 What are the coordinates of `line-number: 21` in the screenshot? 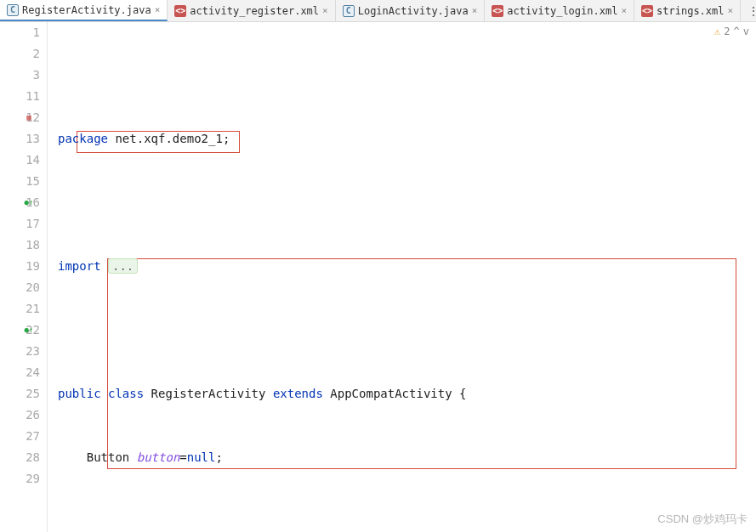 It's located at (32, 309).